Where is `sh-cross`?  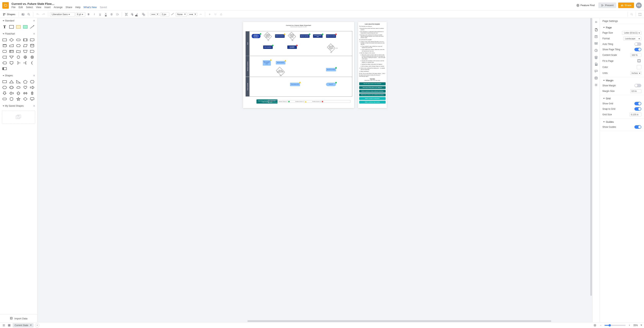 sh-cross is located at coordinates (12, 88).